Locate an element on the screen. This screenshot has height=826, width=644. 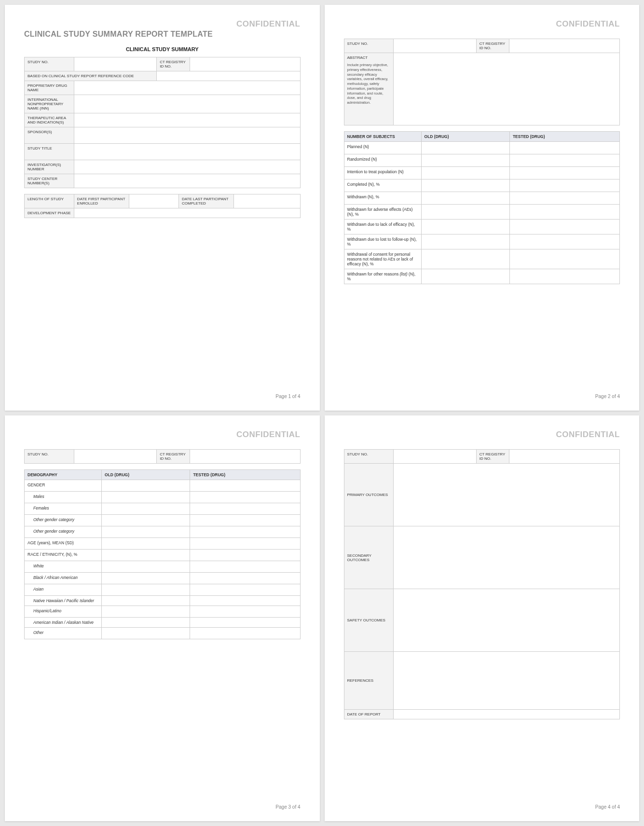
table-header-row: NUMBER OF SUBJECTS OLD (DRUG) TESTED (DR… is located at coordinates (482, 137).